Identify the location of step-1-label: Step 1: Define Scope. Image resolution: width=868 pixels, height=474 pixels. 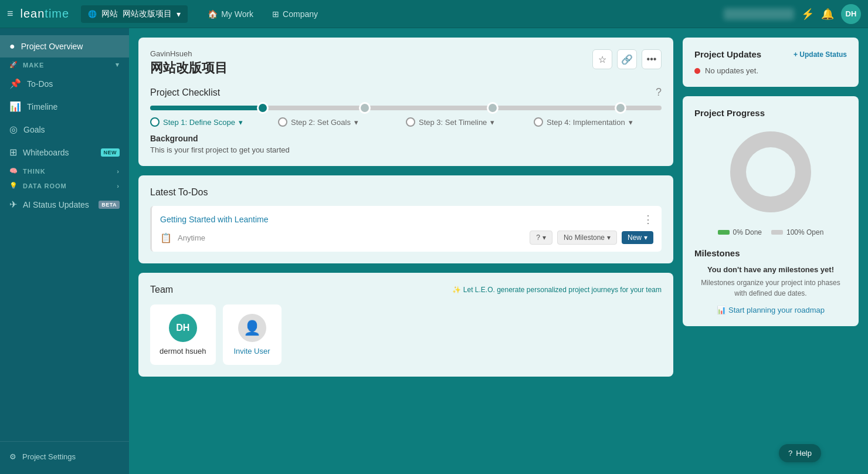
(199, 122).